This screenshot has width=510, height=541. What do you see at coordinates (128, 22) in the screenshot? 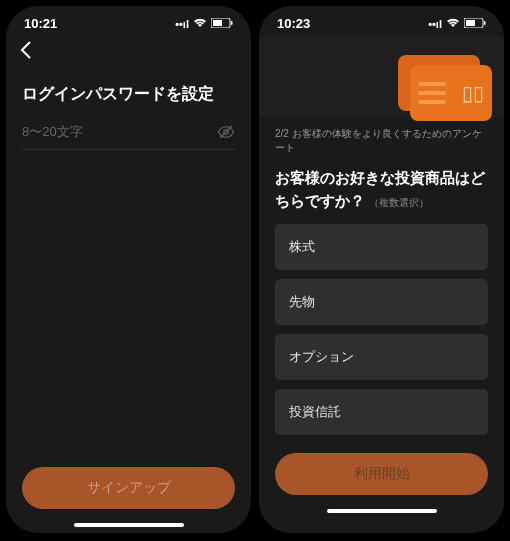
I see `status-bar: 10:21 ••ıl` at bounding box center [128, 22].